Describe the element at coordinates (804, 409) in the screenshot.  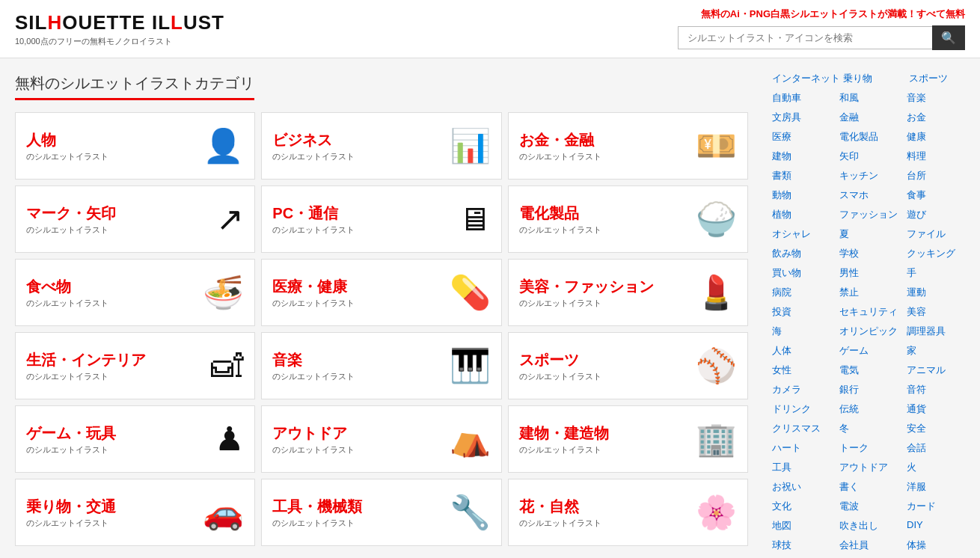
I see `sidebar-link-17-0: ドリンク` at that location.